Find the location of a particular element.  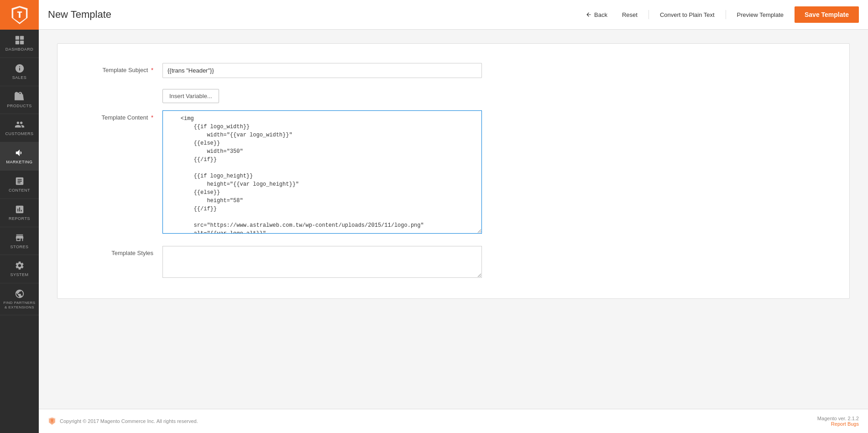

footer-magento-icon is located at coordinates (52, 421).